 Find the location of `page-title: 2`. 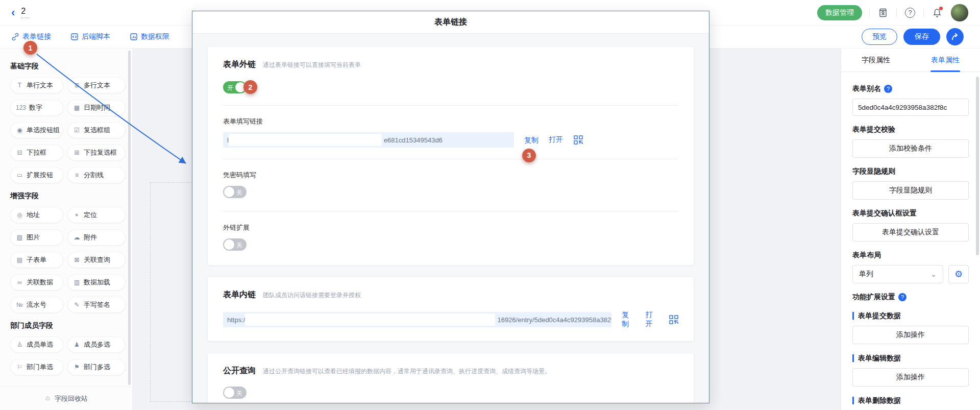

page-title: 2 is located at coordinates (25, 11).